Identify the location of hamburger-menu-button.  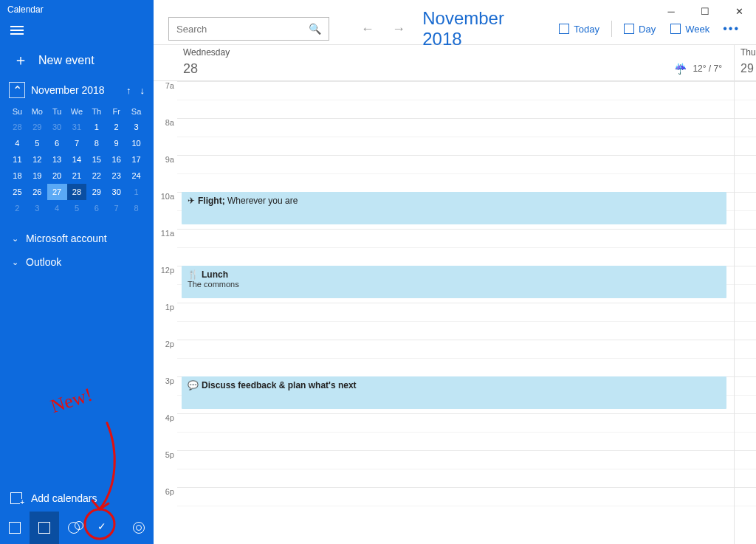
(77, 30).